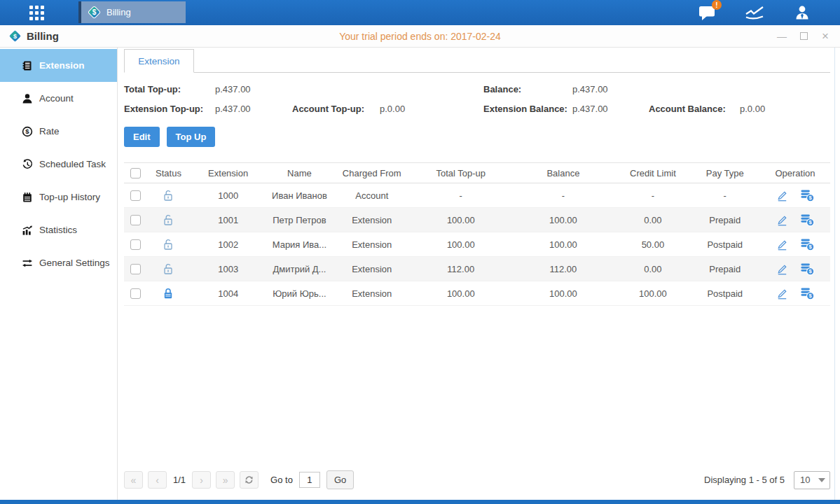 This screenshot has height=504, width=840. I want to click on refresh-icon, so click(249, 480).